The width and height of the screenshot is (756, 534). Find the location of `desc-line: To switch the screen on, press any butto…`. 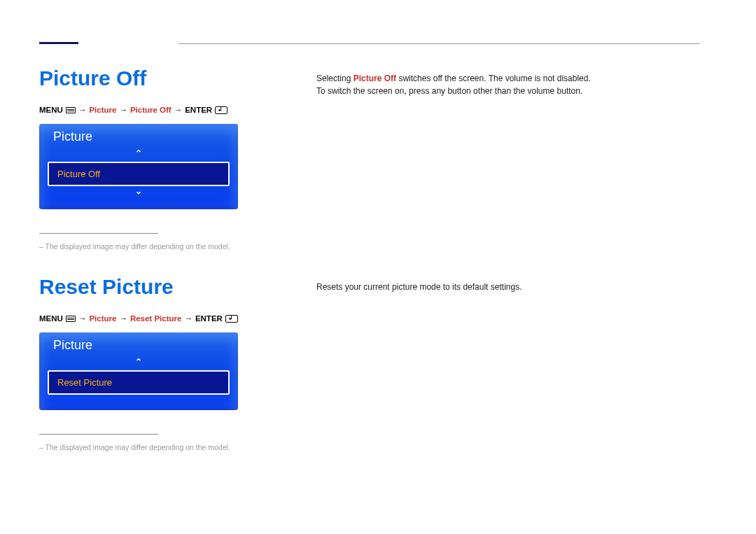

desc-line: To switch the screen on, press any butto… is located at coordinates (508, 91).